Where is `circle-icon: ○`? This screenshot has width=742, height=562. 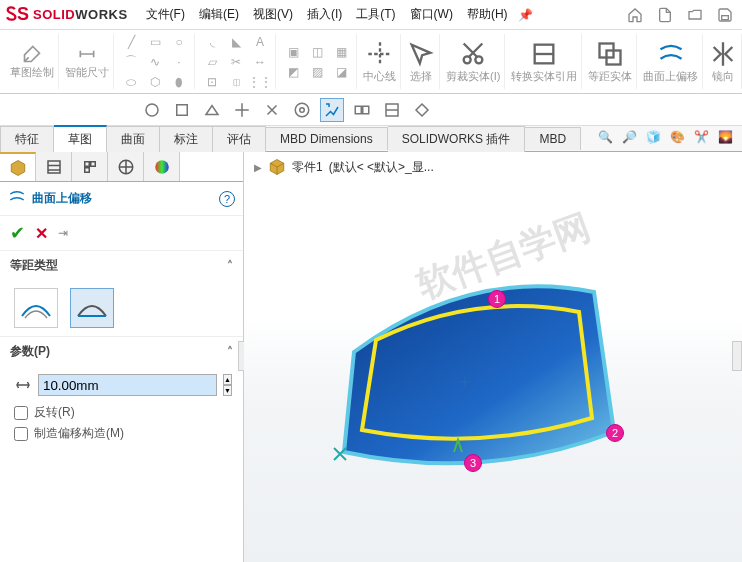
circle-icon: ○ is located at coordinates (179, 42).